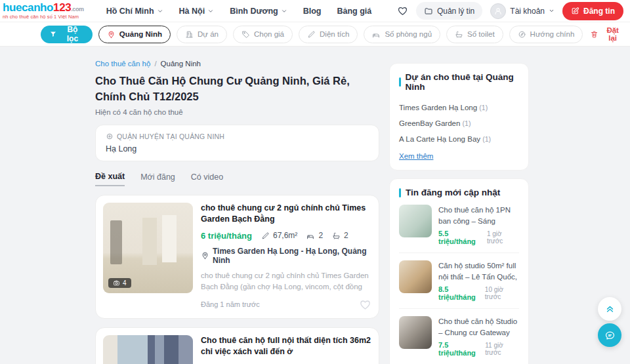  I want to click on breadcrumb: Cho thuê căn hộ / Quảng Ninh, so click(238, 64).